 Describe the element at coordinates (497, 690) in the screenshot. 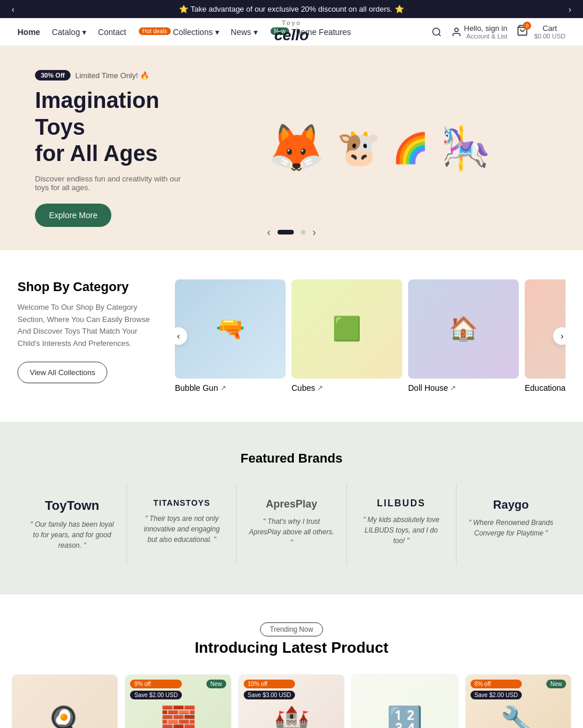

I see `product-badges-5: 8% off Save $2.00 USD` at that location.